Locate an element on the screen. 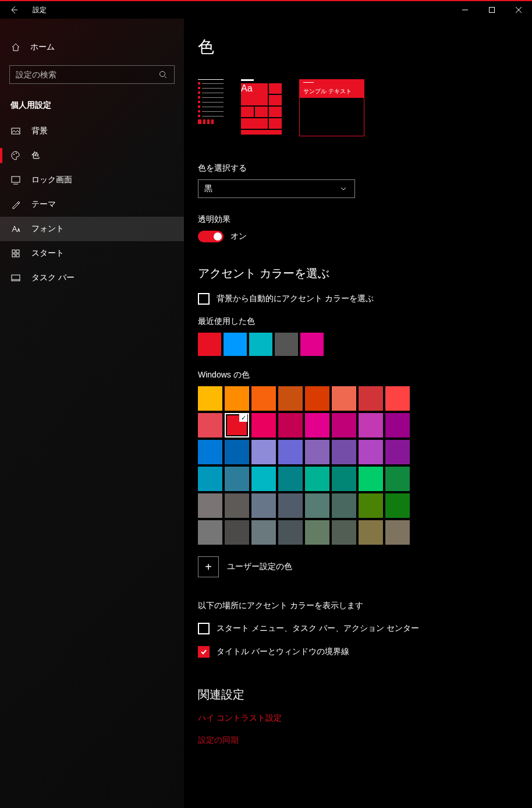  accent-heading: アクセント カラーを選ぶ is located at coordinates (358, 274).